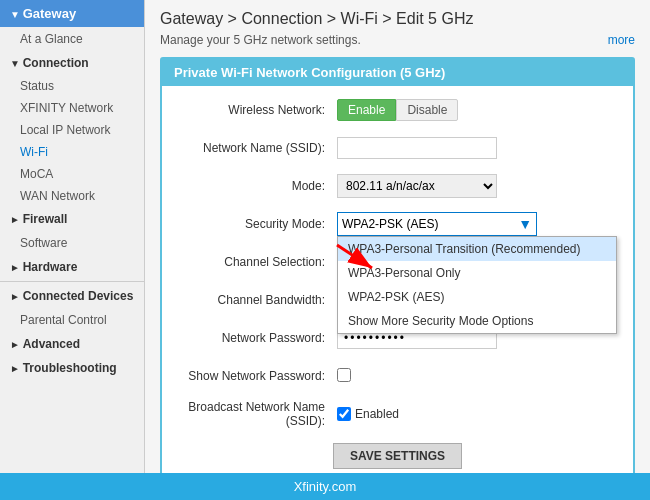  I want to click on gateway-label: Gateway, so click(50, 14).